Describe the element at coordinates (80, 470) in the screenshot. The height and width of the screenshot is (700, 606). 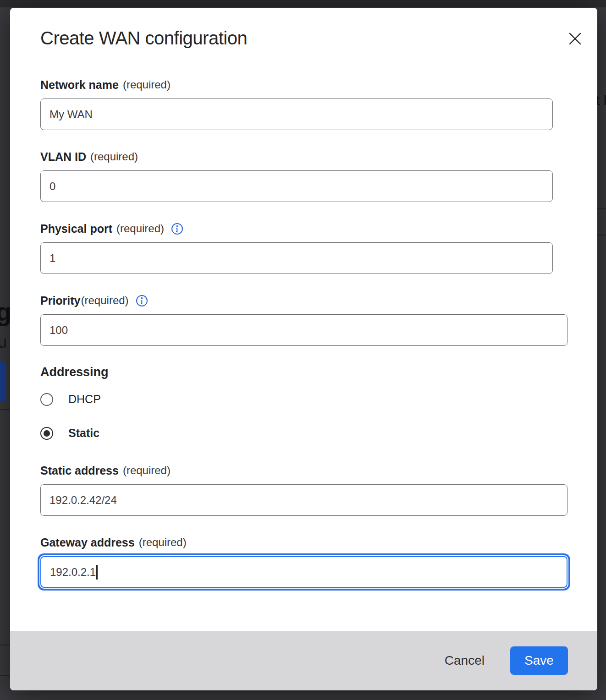
I see `static-address-label: Static address` at that location.